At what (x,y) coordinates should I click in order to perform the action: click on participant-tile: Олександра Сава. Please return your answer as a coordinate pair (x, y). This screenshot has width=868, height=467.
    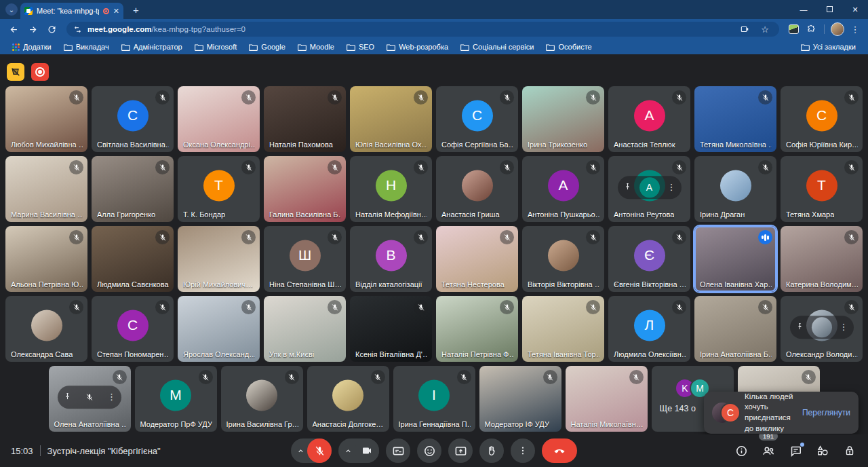
    Looking at the image, I should click on (46, 329).